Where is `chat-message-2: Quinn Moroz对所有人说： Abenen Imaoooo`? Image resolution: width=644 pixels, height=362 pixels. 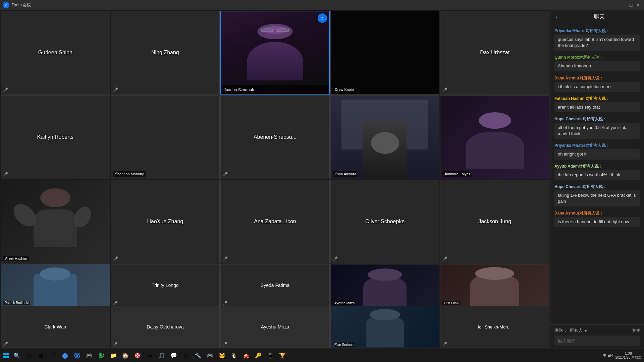 chat-message-2: Quinn Moroz对所有人说： Abenen Imaoooo is located at coordinates (597, 63).